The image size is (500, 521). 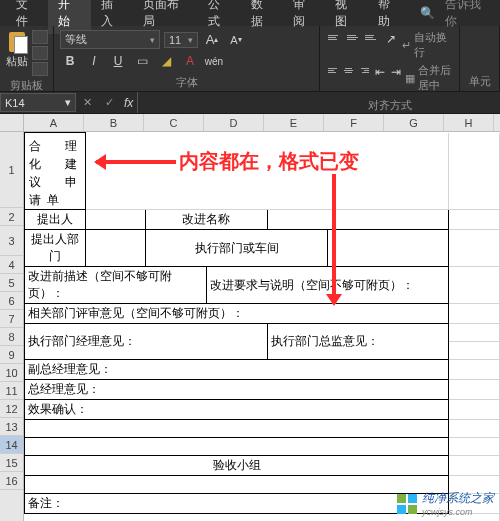 I want to click on cell-h8, so click(x=474, y=370).